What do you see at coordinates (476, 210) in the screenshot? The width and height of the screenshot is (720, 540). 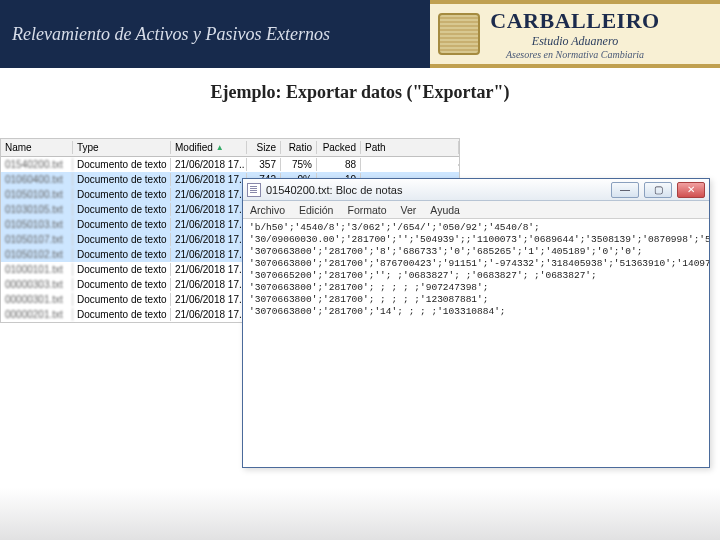 I see `notepad-menu: Archivo Edición Formato Ver Ayuda` at bounding box center [476, 210].